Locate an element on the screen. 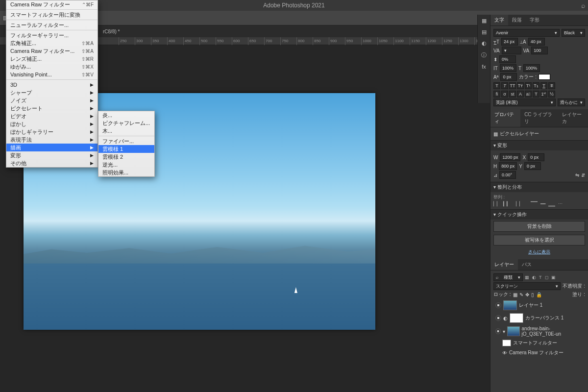 The image size is (588, 392). tab-properties: プロパティ is located at coordinates (506, 118).